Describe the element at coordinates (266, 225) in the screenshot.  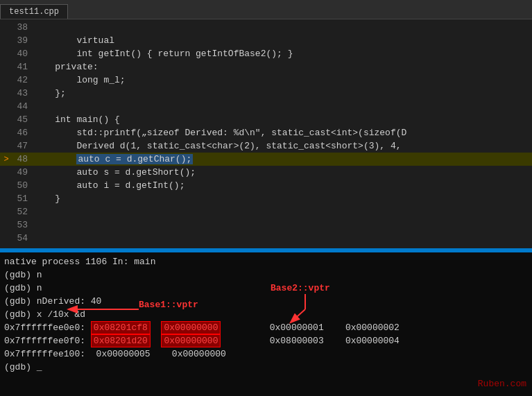
I see `code-line: 53` at that location.